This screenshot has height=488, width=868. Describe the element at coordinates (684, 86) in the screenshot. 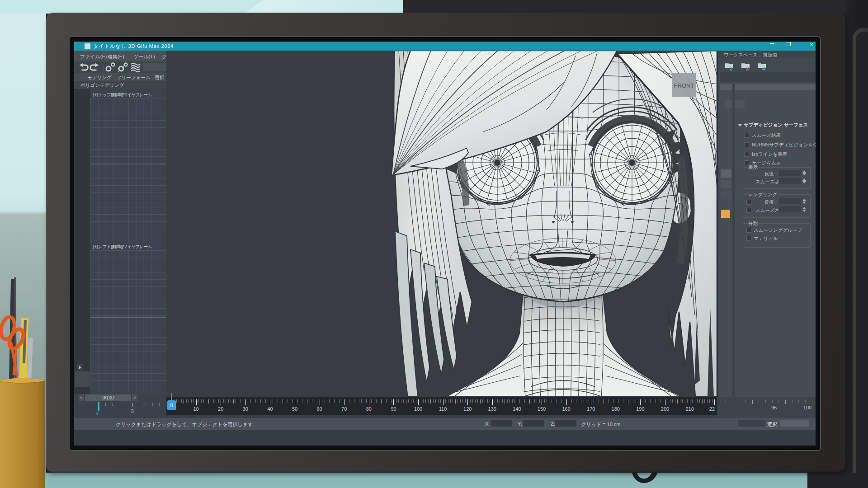

I see `svg-text: FRONT` at that location.